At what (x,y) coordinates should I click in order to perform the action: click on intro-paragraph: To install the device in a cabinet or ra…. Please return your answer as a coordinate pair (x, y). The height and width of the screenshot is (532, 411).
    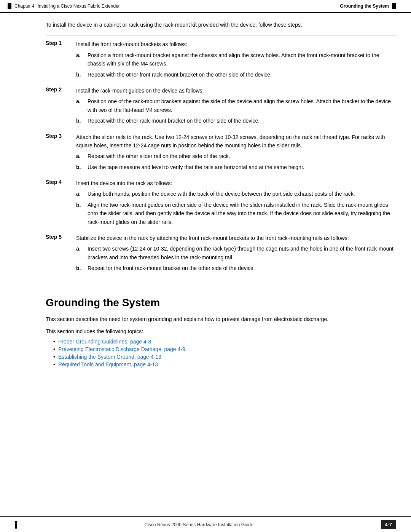
    Looking at the image, I should click on (221, 25).